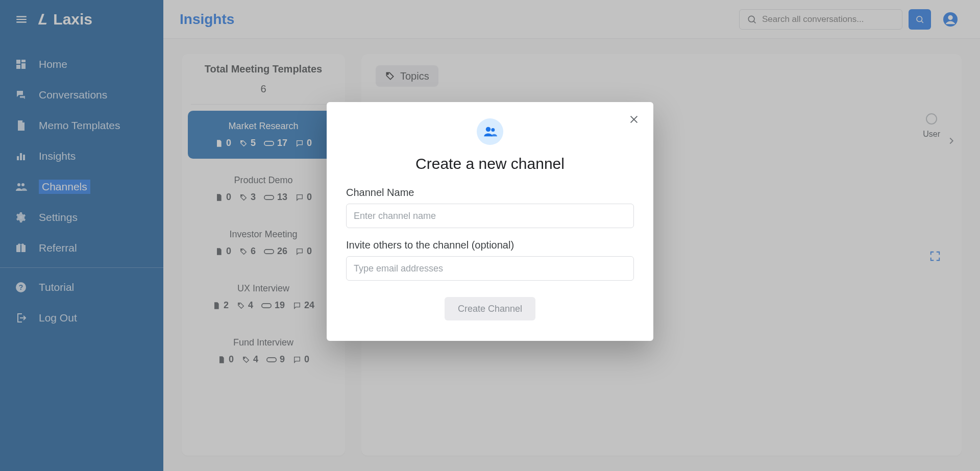  What do you see at coordinates (634, 119) in the screenshot?
I see `modal-close-button` at bounding box center [634, 119].